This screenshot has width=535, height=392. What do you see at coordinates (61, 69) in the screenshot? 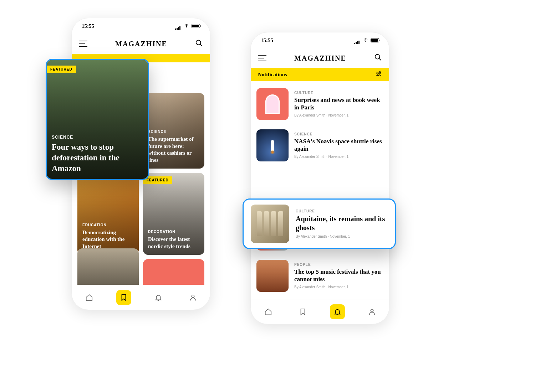
I see `featured-badge: FEATURED` at bounding box center [61, 69].